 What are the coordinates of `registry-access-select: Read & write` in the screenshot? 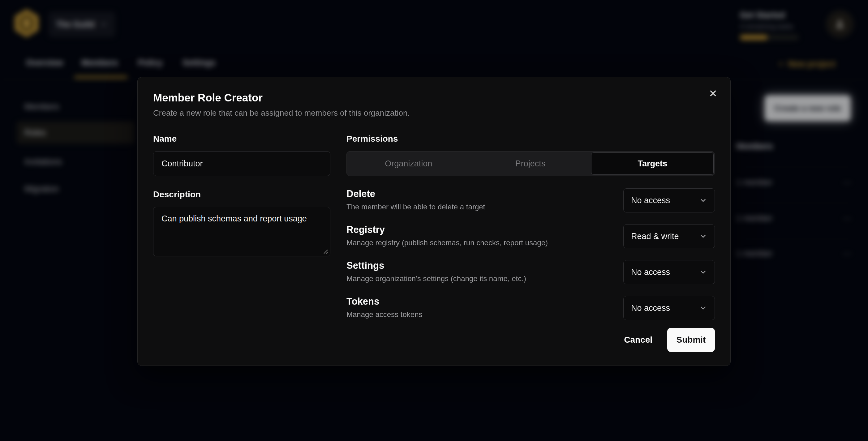 It's located at (669, 237).